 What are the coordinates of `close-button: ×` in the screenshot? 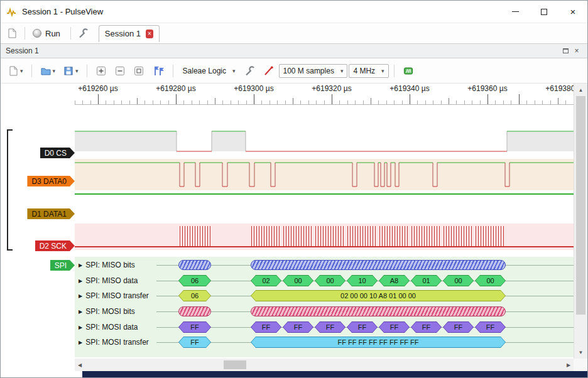 It's located at (573, 11).